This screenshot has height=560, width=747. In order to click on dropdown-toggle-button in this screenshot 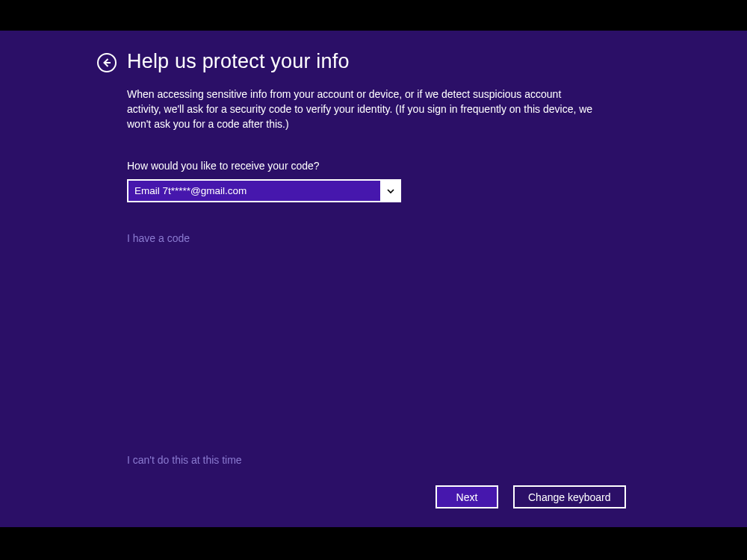, I will do `click(391, 191)`.